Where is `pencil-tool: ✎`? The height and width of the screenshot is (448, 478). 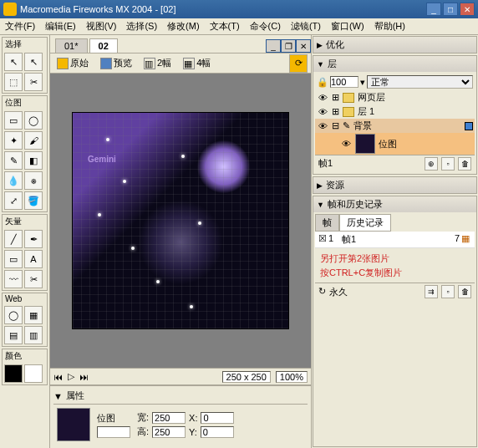 pencil-tool: ✎ is located at coordinates (13, 160).